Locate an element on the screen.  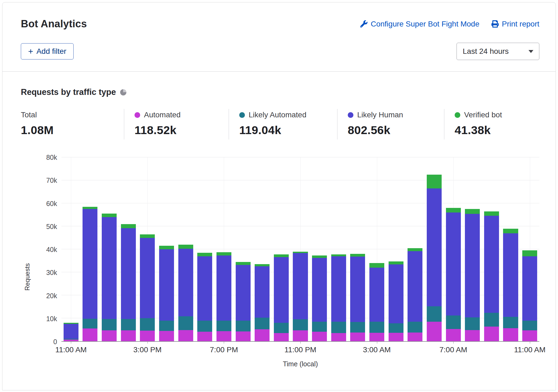
stat-total-value: 1.08M is located at coordinates (73, 130).